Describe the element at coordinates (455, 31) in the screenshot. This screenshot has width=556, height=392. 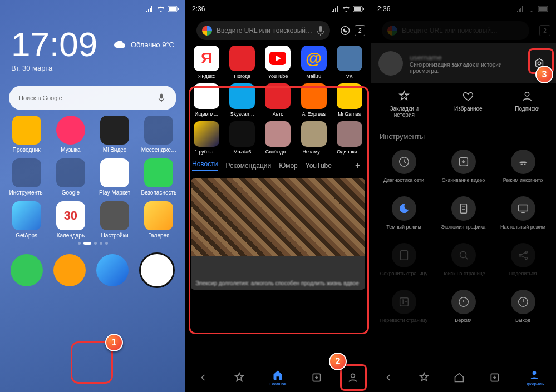
I see `url-bar-dim: Введите URL или поисковый…` at that location.